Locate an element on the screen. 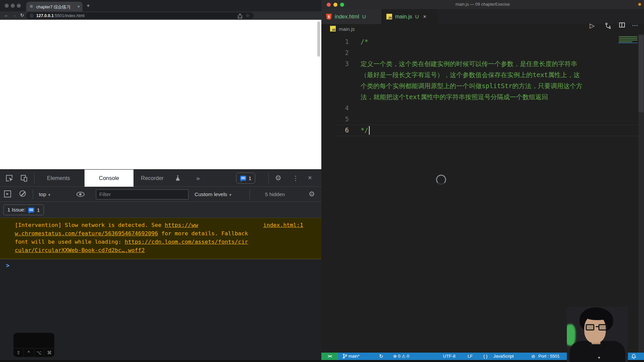  bookmark-star-icon: ☆ is located at coordinates (248, 15).